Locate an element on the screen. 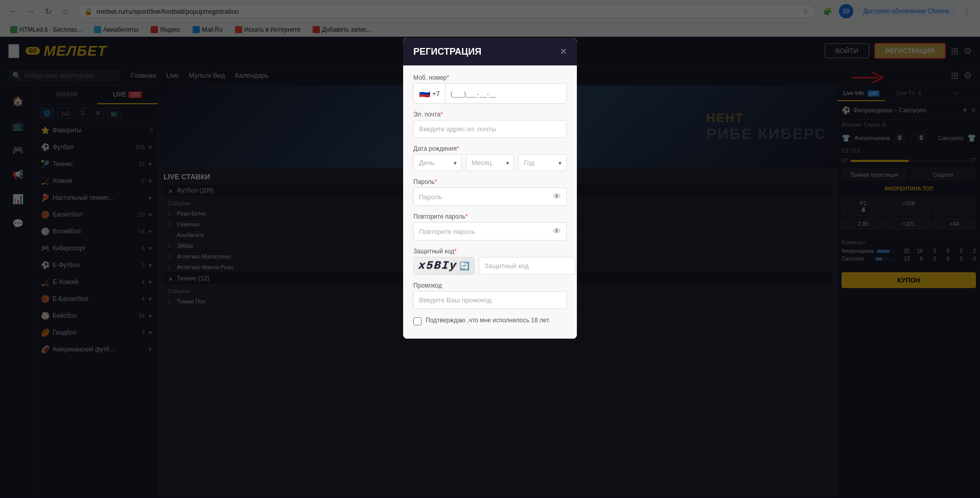  form-group-repeat-password: Повторите пароль* 👁 is located at coordinates (490, 227).